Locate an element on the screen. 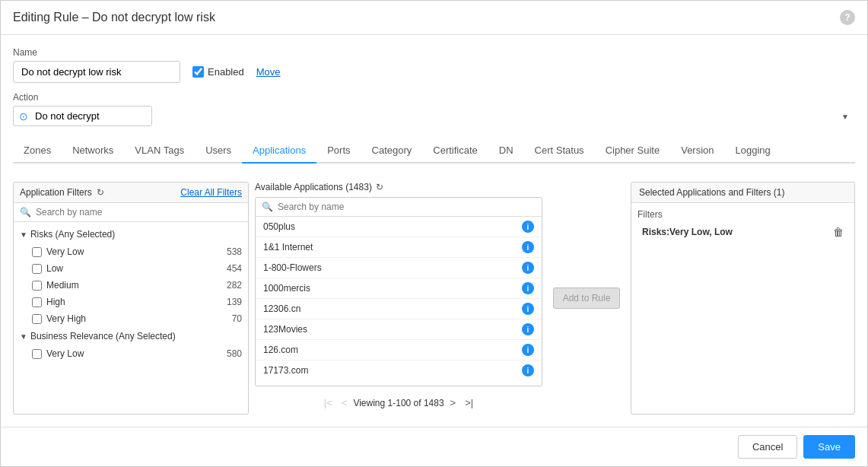 Image resolution: width=868 pixels, height=467 pixels. app-search-input is located at coordinates (406, 207).